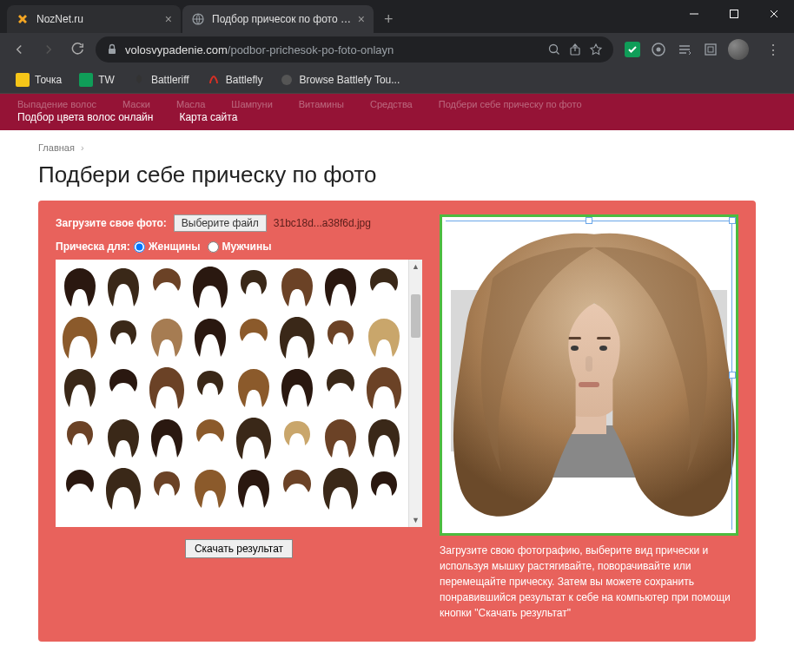 This screenshot has height=672, width=794. What do you see at coordinates (78, 49) in the screenshot?
I see `reload-button` at bounding box center [78, 49].